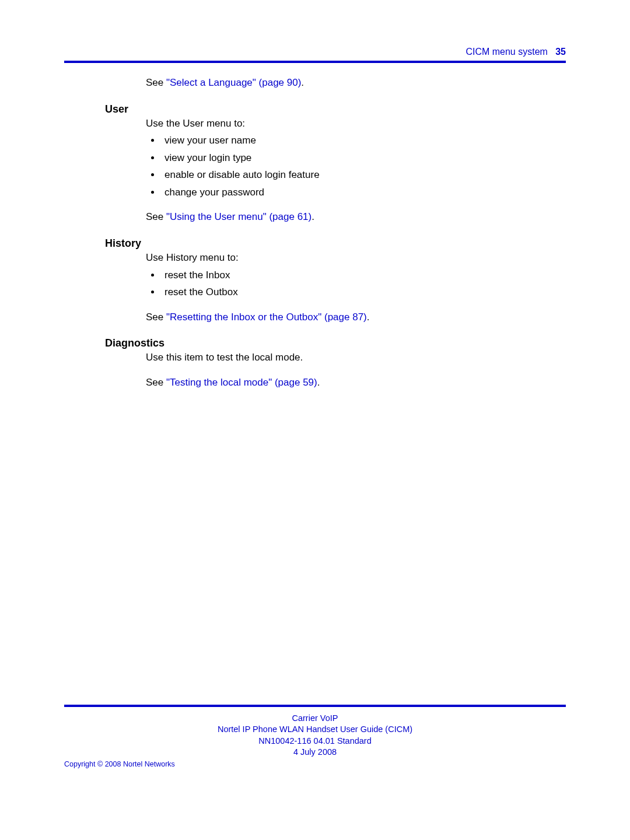 The height and width of the screenshot is (840, 630). Describe the element at coordinates (315, 732) in the screenshot. I see `footer: Carrier VoIP Nortel IP Phone WLAN Handse…` at that location.